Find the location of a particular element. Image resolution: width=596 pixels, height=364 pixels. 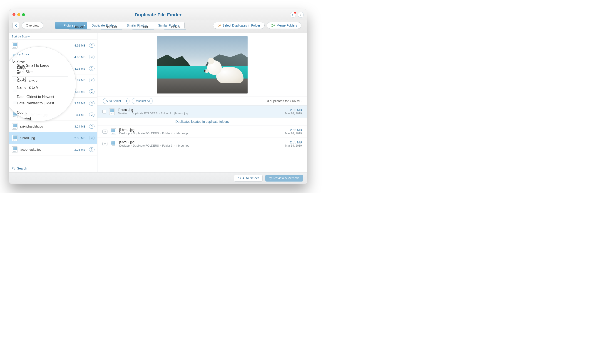

overview-button: Overview is located at coordinates (32, 25).